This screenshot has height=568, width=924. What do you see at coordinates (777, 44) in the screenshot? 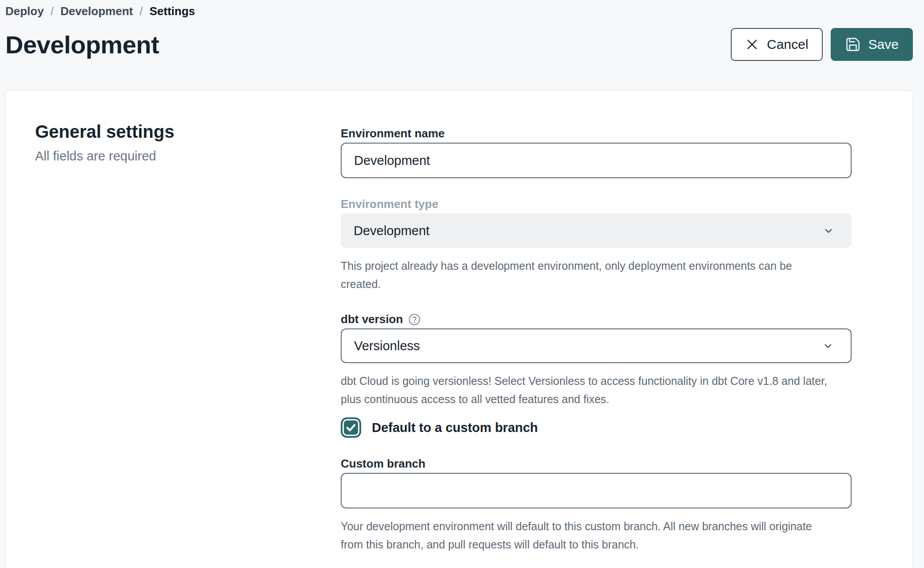
I see `cancel-button: Cancel` at bounding box center [777, 44].